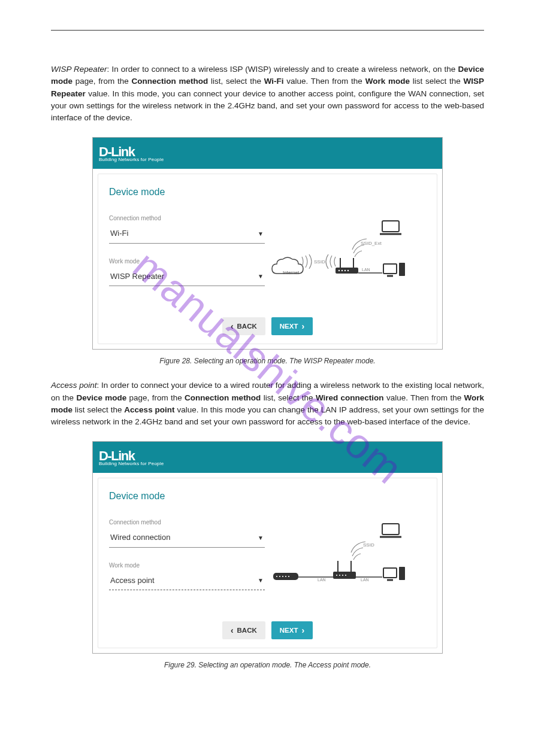 The height and width of the screenshot is (756, 535). I want to click on card-title-2: Device mode, so click(267, 496).